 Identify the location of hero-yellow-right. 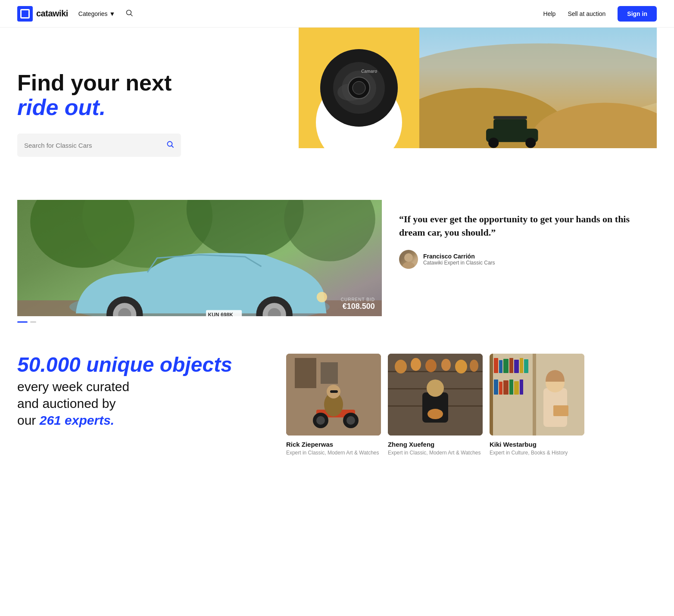
(538, 88).